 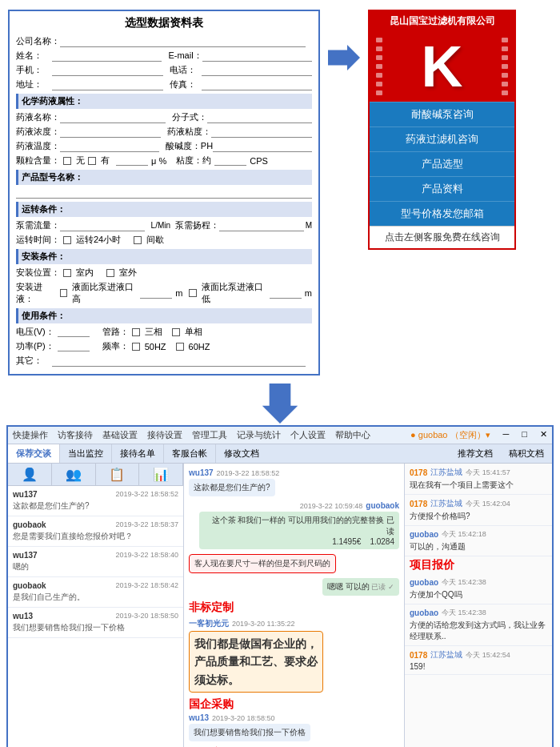 I want to click on viscosity-unit: CPS, so click(x=259, y=161).